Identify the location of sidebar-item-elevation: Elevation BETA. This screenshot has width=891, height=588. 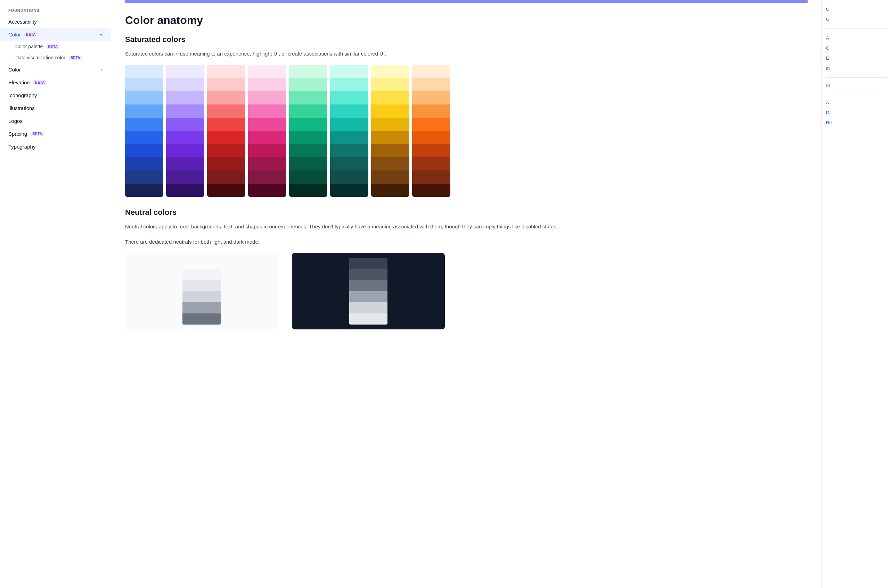
(56, 82).